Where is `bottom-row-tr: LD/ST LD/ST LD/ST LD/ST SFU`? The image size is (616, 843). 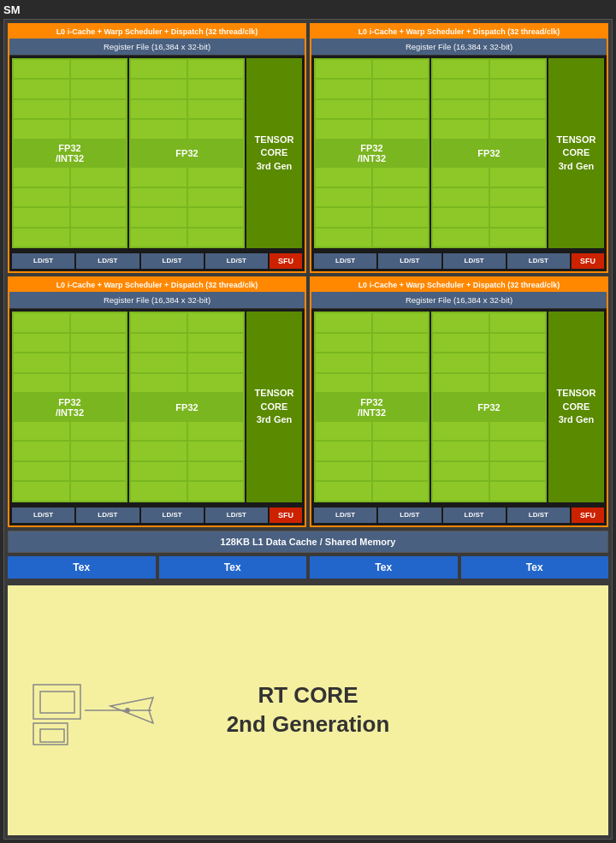
bottom-row-tr: LD/ST LD/ST LD/ST LD/ST SFU is located at coordinates (459, 261).